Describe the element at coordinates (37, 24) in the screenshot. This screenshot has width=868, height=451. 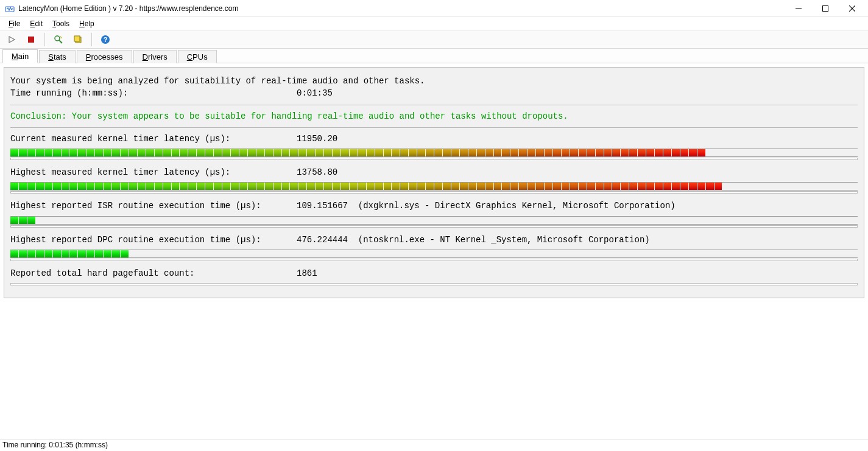
I see `menu-edit: Edit` at that location.